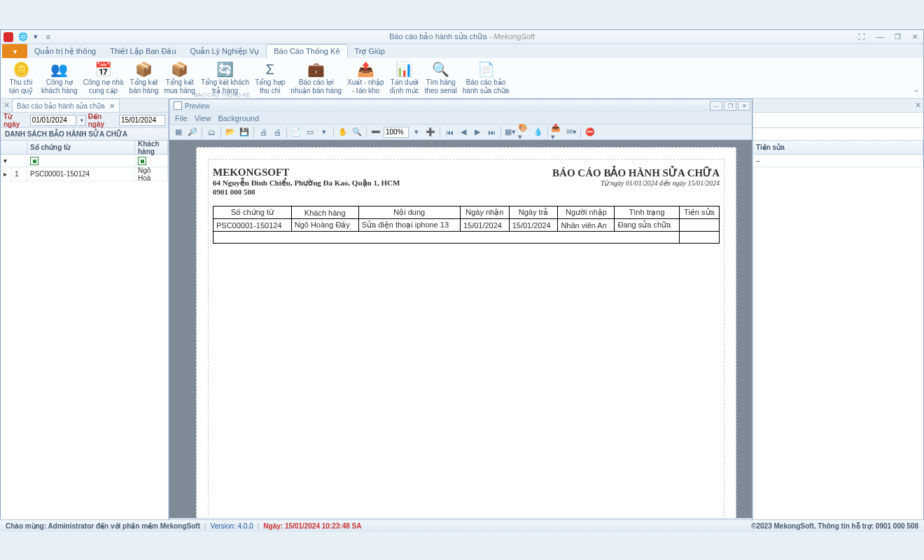  Describe the element at coordinates (296, 132) in the screenshot. I see `pagesetup-icon: 📄` at that location.